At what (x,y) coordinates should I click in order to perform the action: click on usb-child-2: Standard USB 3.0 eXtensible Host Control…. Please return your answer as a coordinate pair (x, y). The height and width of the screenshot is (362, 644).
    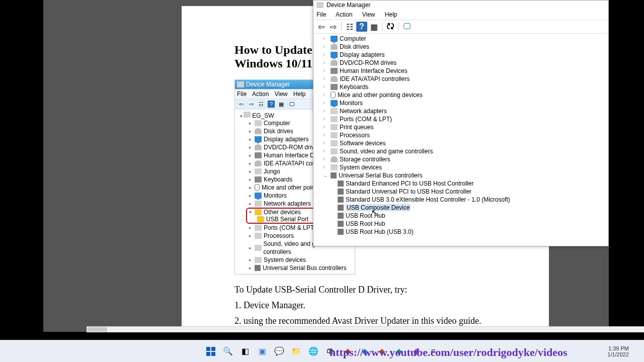
    Looking at the image, I should click on (461, 200).